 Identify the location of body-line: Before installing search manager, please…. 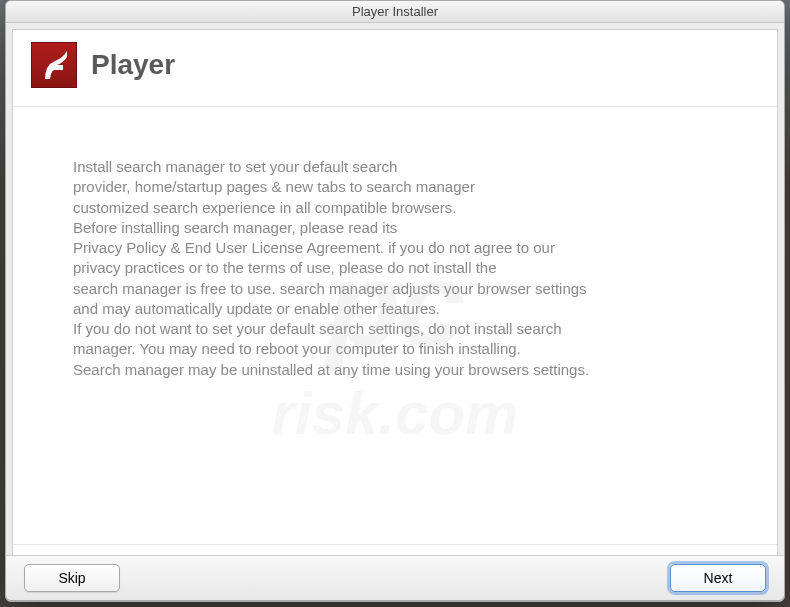
(395, 228).